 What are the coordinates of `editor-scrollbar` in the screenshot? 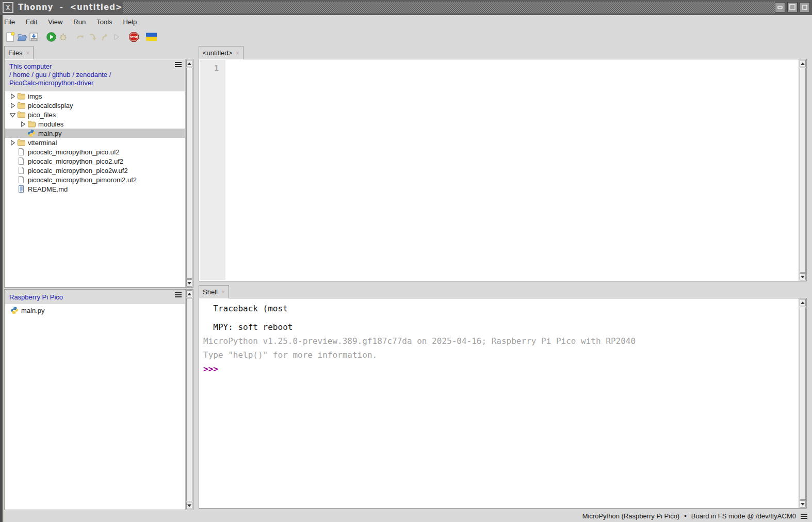 It's located at (803, 170).